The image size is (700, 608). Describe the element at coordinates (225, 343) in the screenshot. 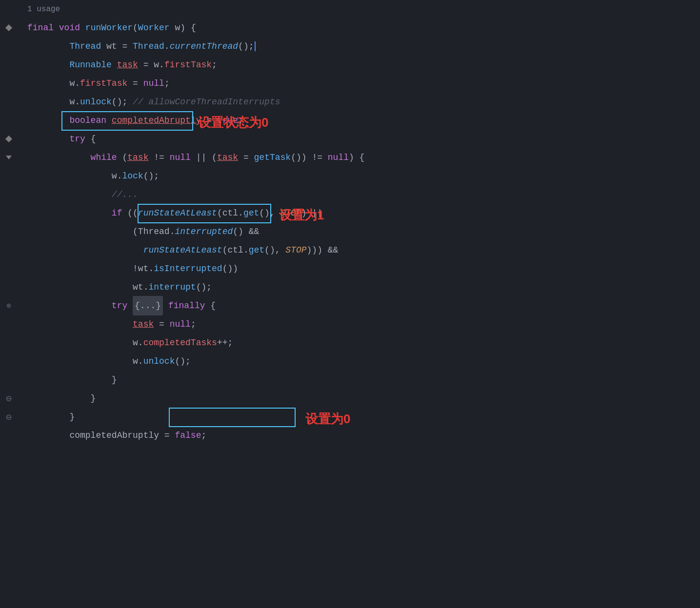

I see `increment: ++;` at that location.